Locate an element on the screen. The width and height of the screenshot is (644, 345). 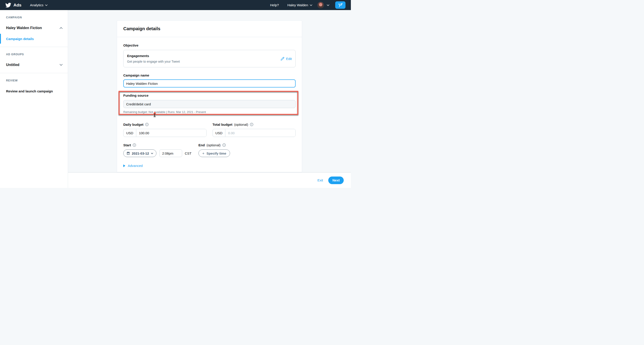
edit-label: Edit is located at coordinates (289, 59).